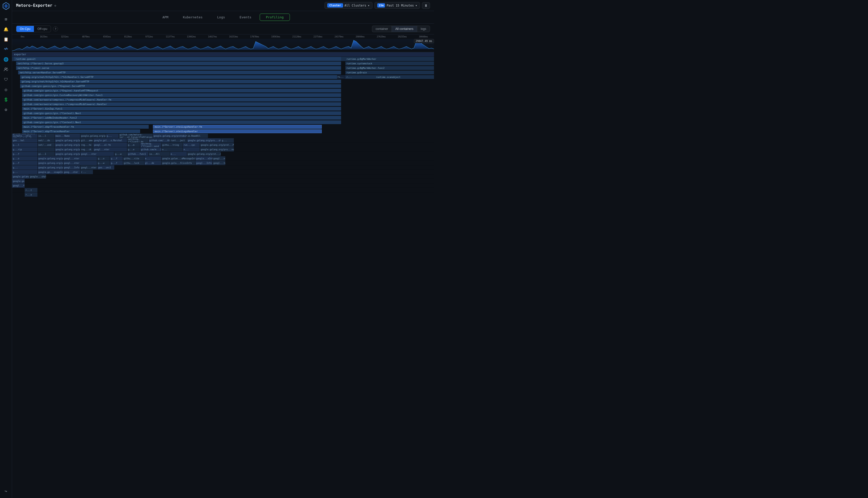 This screenshot has width=868, height=498. I want to click on flame-sub-2-j: g..., so click(227, 140).